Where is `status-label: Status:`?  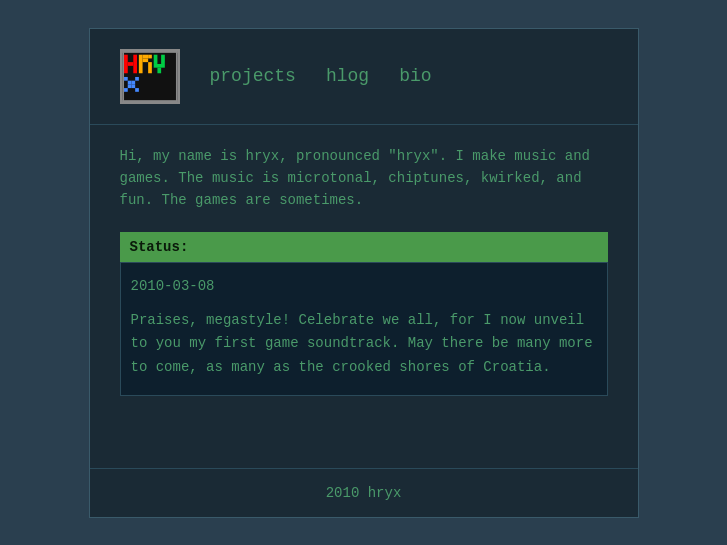 status-label: Status: is located at coordinates (160, 247).